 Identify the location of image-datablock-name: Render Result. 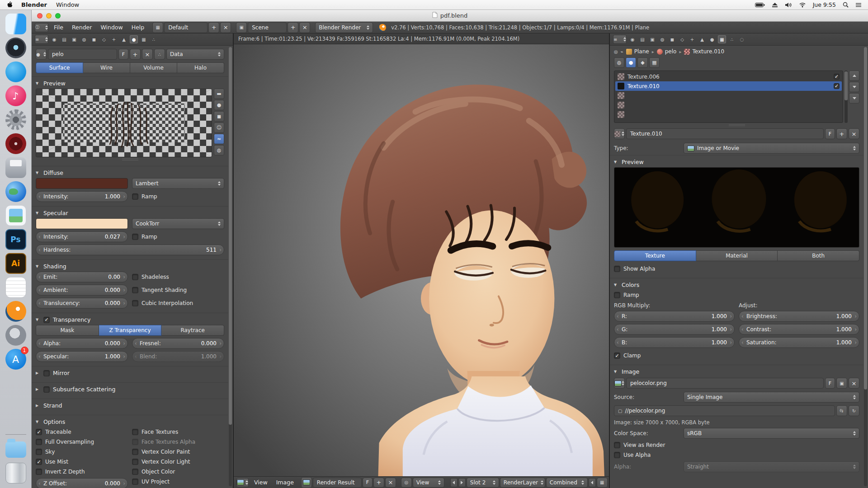
(337, 483).